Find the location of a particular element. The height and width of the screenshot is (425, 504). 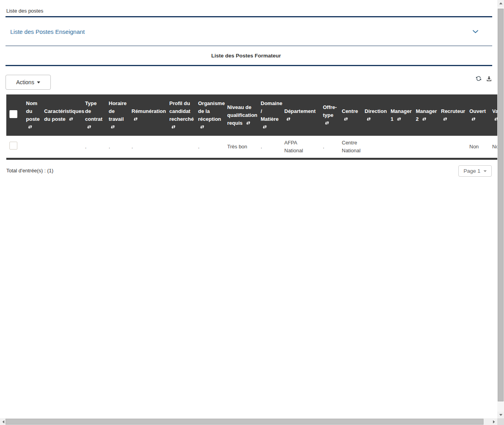

column-header: Manager 2 is located at coordinates (425, 115).